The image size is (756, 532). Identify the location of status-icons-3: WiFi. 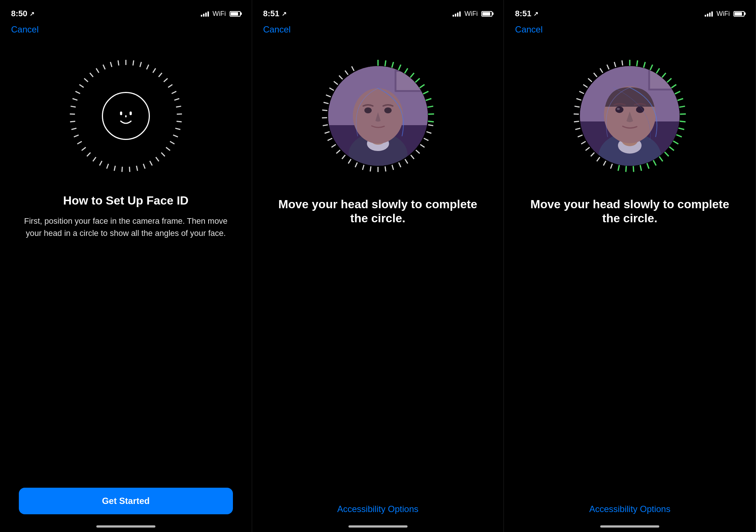
(725, 14).